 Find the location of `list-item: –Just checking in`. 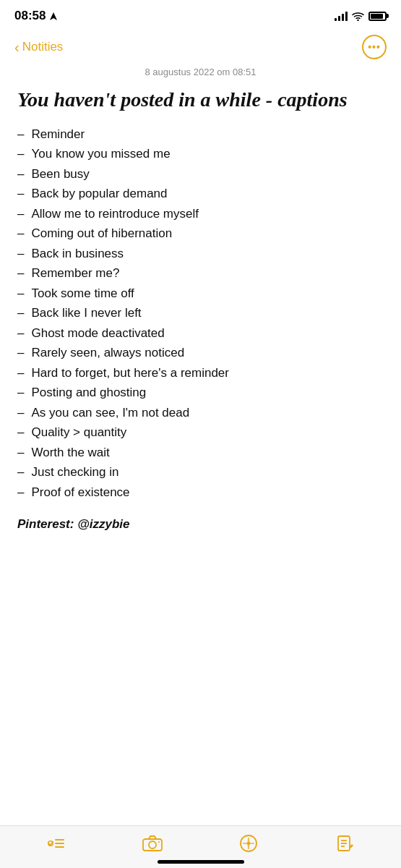

list-item: –Just checking in is located at coordinates (201, 472).